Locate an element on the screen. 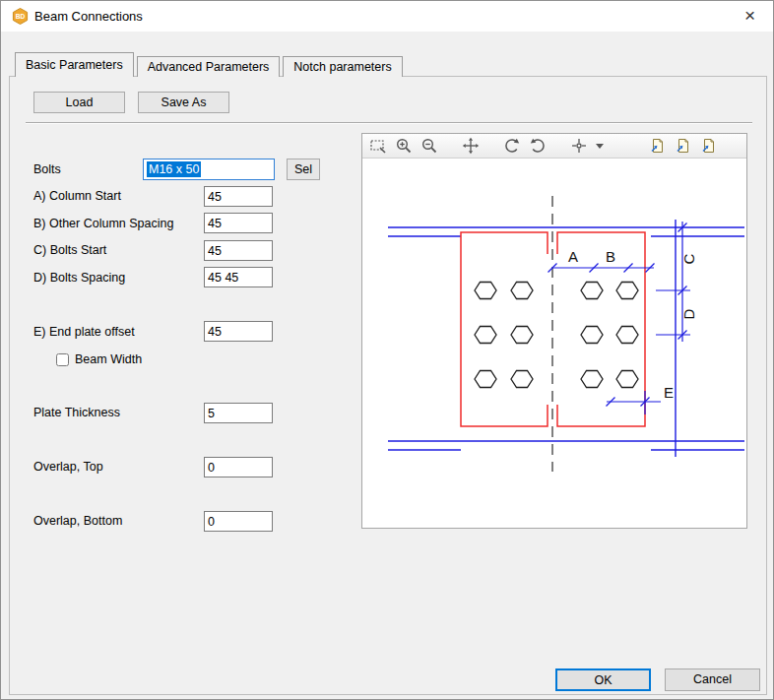 The width and height of the screenshot is (774, 700). beam-width-checkbox is located at coordinates (63, 360).